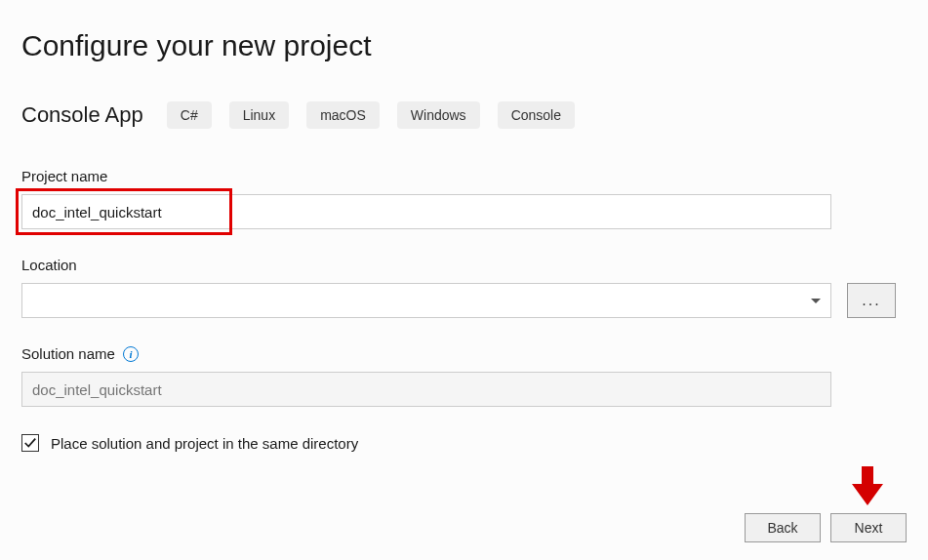  Describe the element at coordinates (783, 528) in the screenshot. I see `back-button: Back` at that location.